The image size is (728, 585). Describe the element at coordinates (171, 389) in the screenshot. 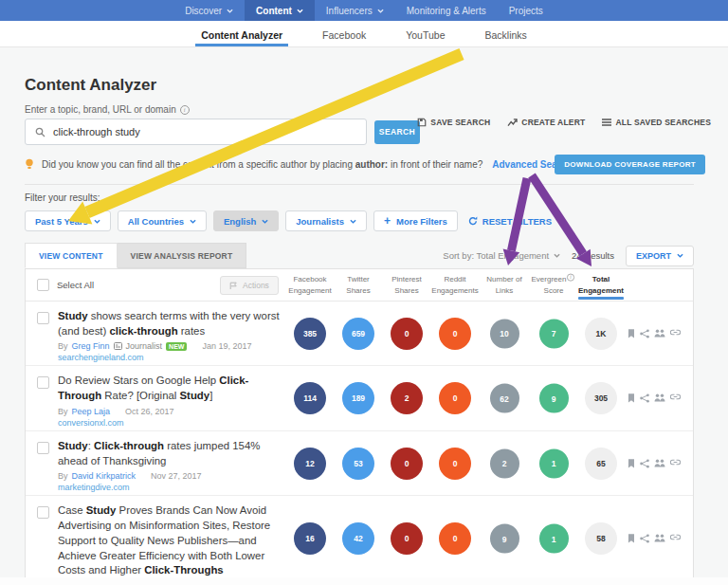

I see `result-title-link: Do Review Stars on Google Help Click-Thr…` at that location.